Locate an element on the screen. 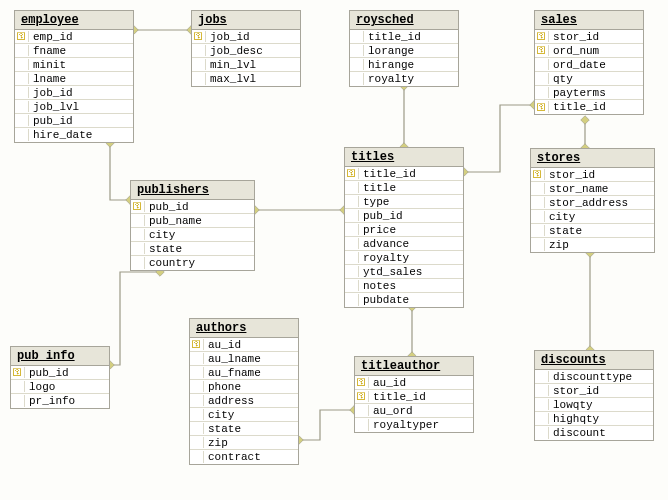 The width and height of the screenshot is (668, 500). column-authors-address: address is located at coordinates (244, 401).